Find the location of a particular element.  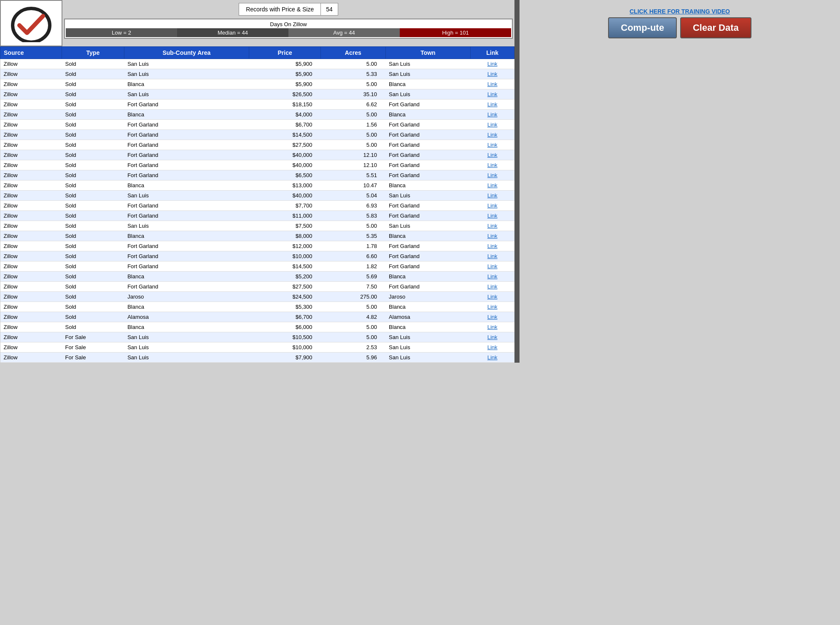

clear-data-button: Clear Data is located at coordinates (716, 28).